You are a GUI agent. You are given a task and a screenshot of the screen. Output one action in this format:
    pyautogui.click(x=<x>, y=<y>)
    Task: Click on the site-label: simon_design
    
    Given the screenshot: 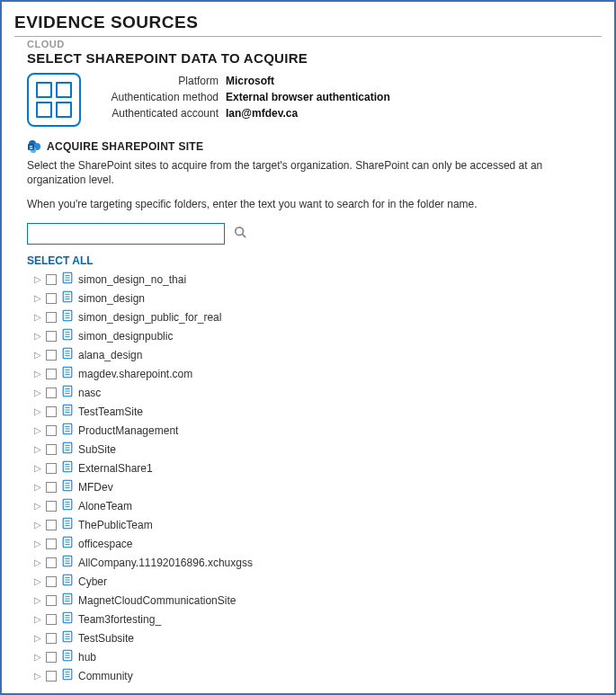 What is the action you would take?
    pyautogui.click(x=112, y=298)
    